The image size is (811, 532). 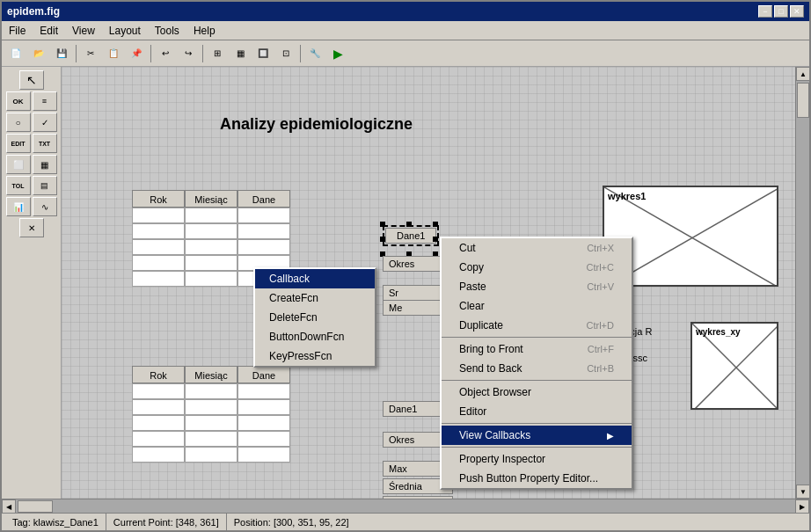 I want to click on ctx-sub-deletefcn: DeleteFcn, so click(x=315, y=317).